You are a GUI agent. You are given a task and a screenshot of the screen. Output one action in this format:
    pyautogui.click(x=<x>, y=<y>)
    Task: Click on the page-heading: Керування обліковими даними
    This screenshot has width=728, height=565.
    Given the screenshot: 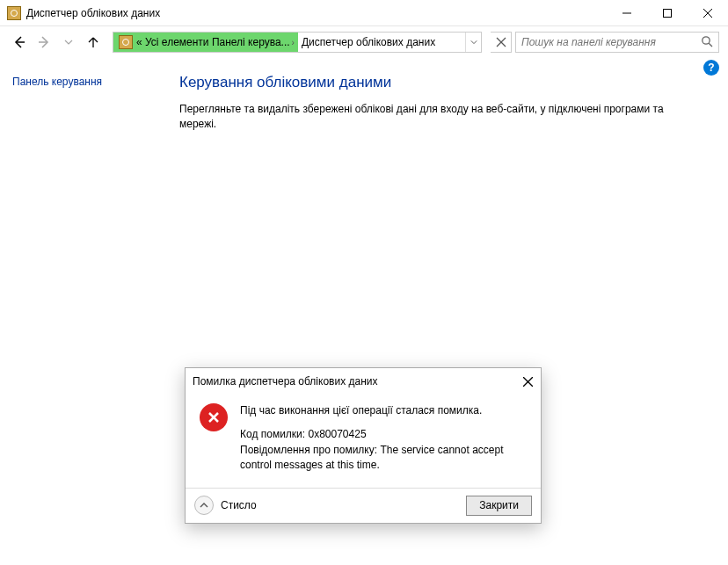 What is the action you would take?
    pyautogui.click(x=434, y=83)
    